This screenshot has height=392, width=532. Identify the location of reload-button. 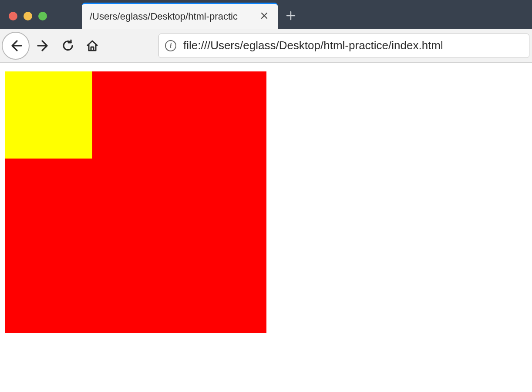
(68, 46).